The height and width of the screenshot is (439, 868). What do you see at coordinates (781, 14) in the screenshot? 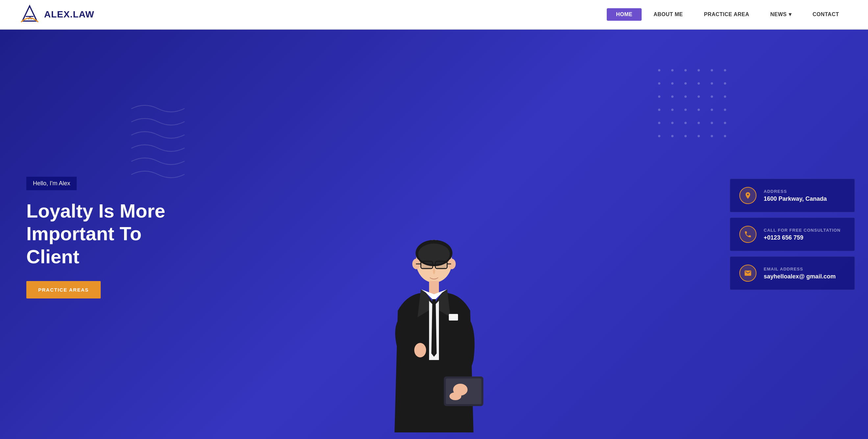
I see `nav-news: NEWS ▾` at bounding box center [781, 14].